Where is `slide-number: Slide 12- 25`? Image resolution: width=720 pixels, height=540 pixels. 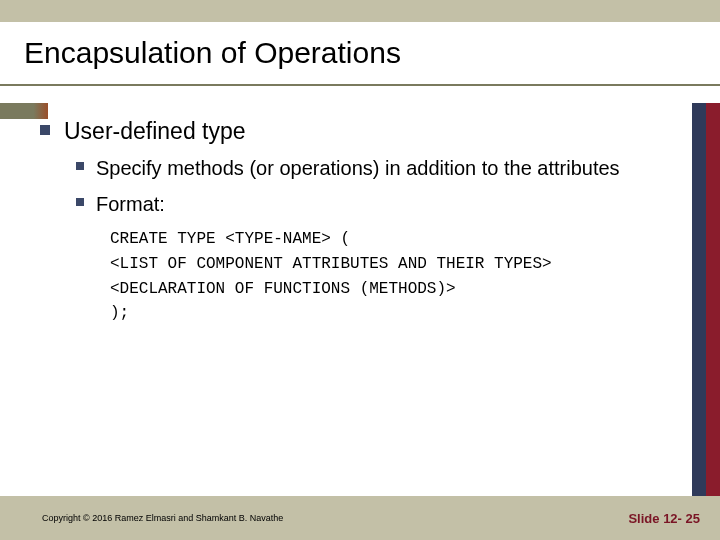
slide-number: Slide 12- 25 is located at coordinates (664, 518).